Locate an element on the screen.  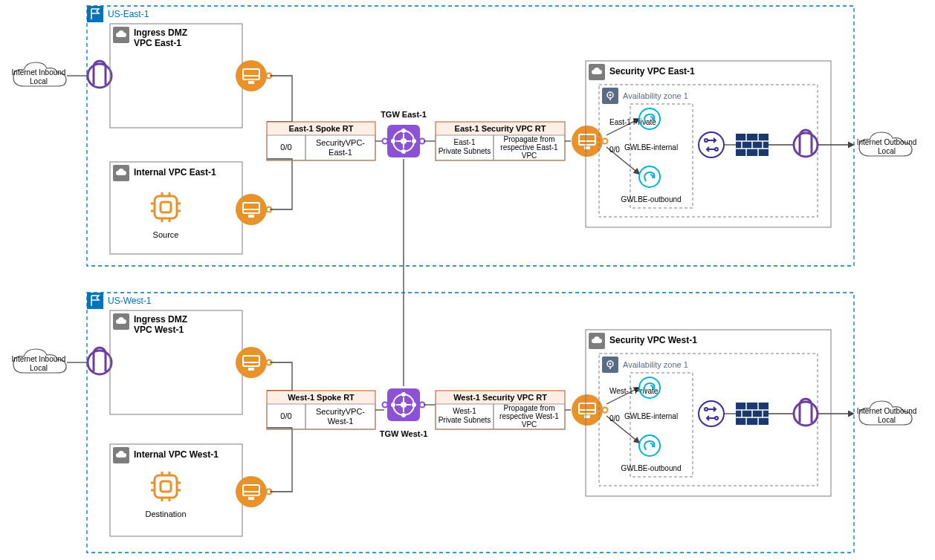
svg-text: East-1 Security VPC RT is located at coordinates (501, 128).